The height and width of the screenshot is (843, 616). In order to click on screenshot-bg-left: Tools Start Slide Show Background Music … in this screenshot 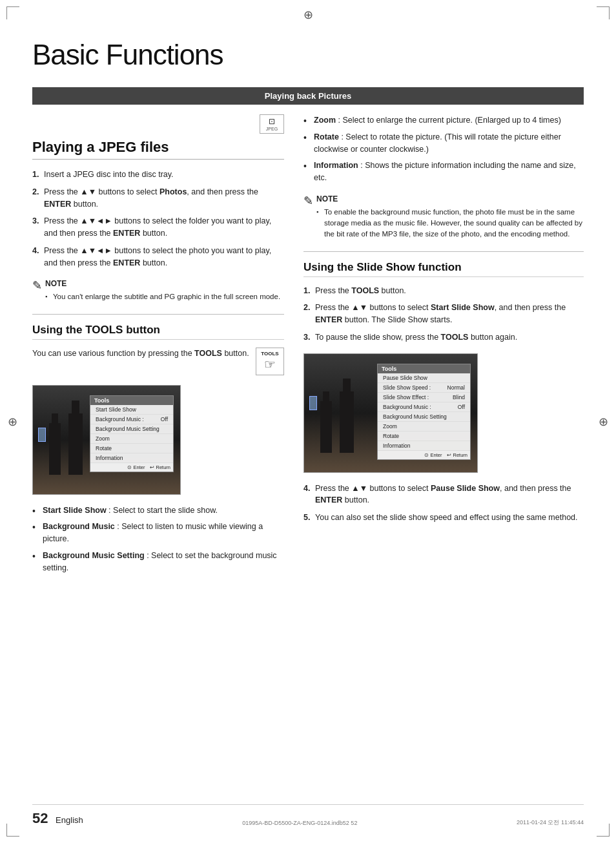, I will do `click(107, 440)`.